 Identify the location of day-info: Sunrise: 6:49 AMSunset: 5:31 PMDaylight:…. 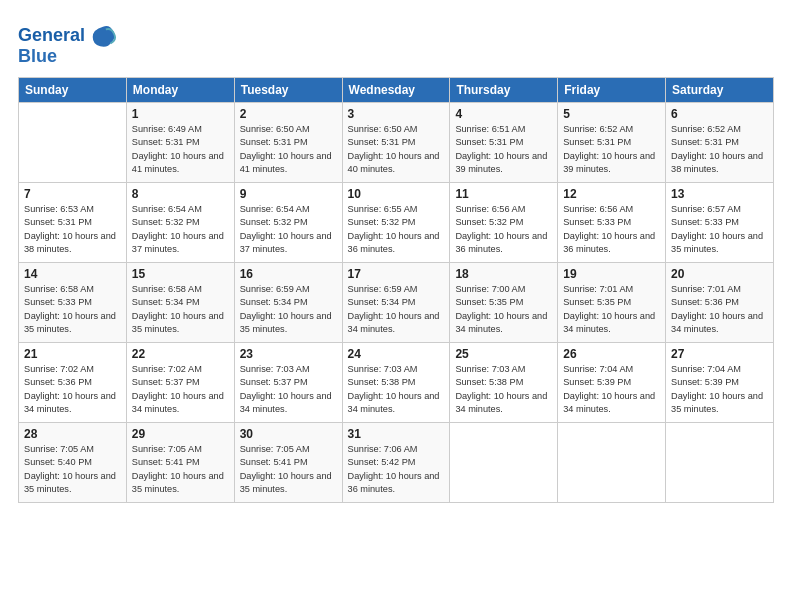
(180, 150).